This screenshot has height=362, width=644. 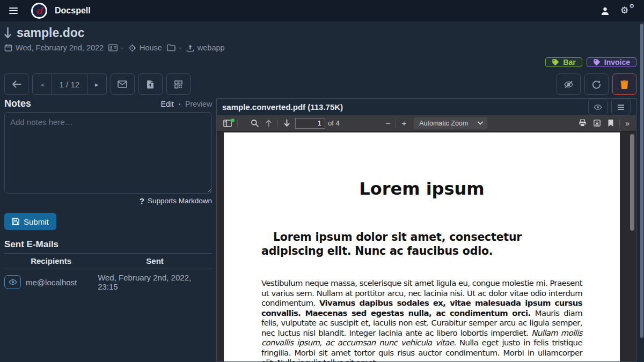 I want to click on back-button, so click(x=16, y=84).